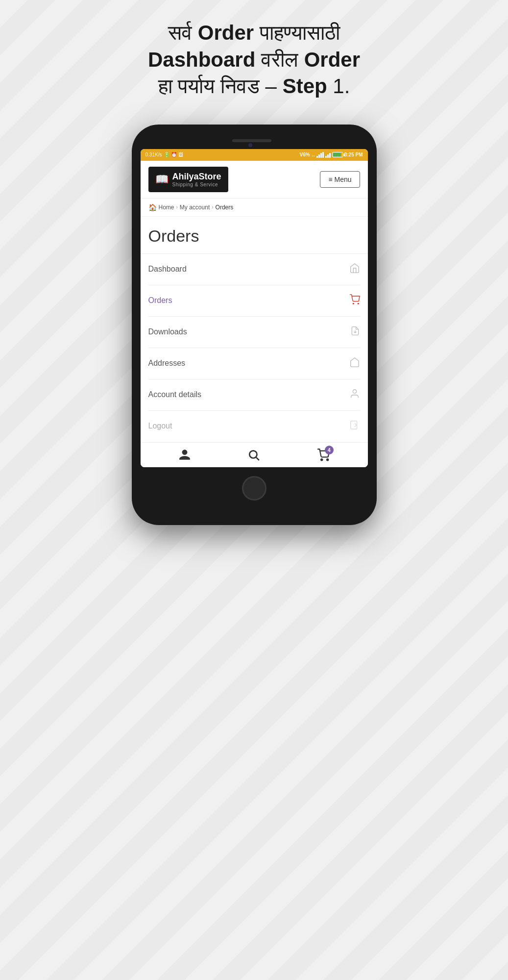  What do you see at coordinates (254, 395) in the screenshot?
I see `nav-item-account-details: Account details` at bounding box center [254, 395].